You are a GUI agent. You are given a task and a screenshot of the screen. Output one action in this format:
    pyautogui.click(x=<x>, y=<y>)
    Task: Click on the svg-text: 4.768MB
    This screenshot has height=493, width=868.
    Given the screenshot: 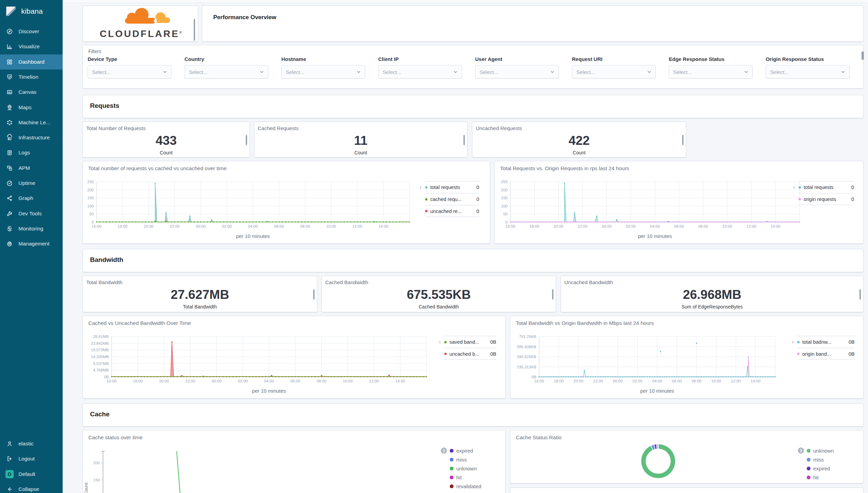 What is the action you would take?
    pyautogui.click(x=101, y=370)
    